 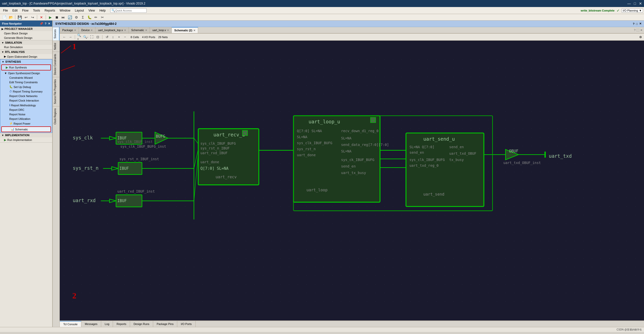 I want to click on tab-help-icon: ?, so click(x=635, y=30).